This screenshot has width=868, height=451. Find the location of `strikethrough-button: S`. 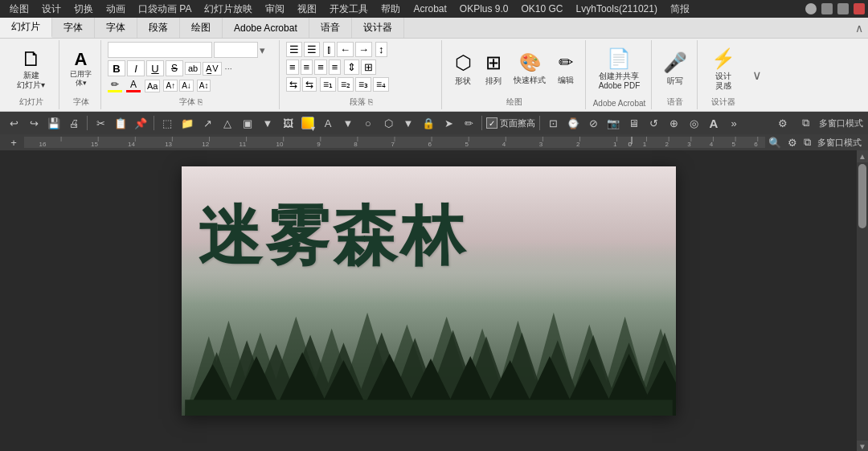

strikethrough-button: S is located at coordinates (174, 68).